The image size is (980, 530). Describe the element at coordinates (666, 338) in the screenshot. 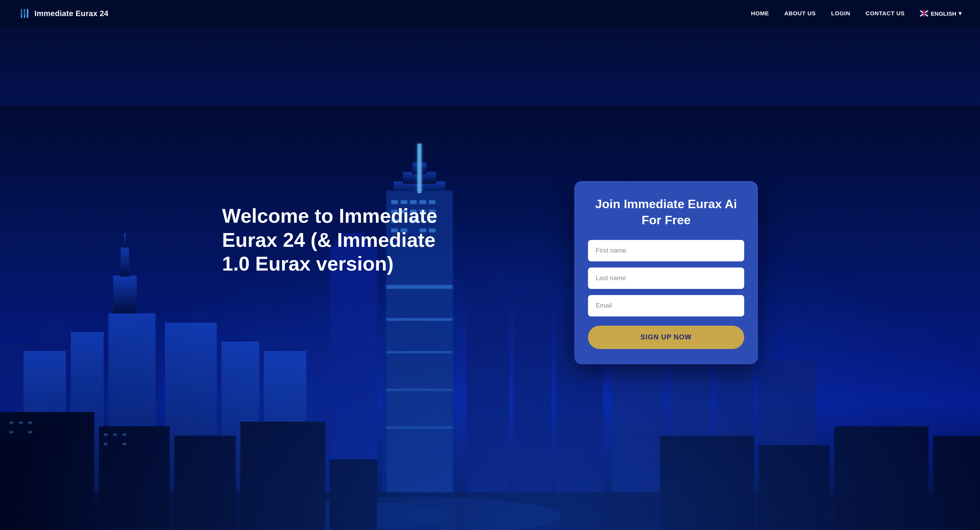

I see `signup-button: SIGN UP NOW` at that location.